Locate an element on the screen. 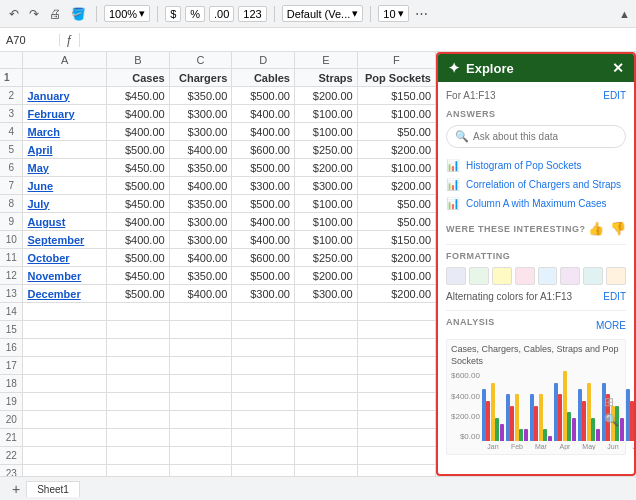  suggestion-item-2: 📊 Correlation of Chargers and Straps is located at coordinates (536, 184).